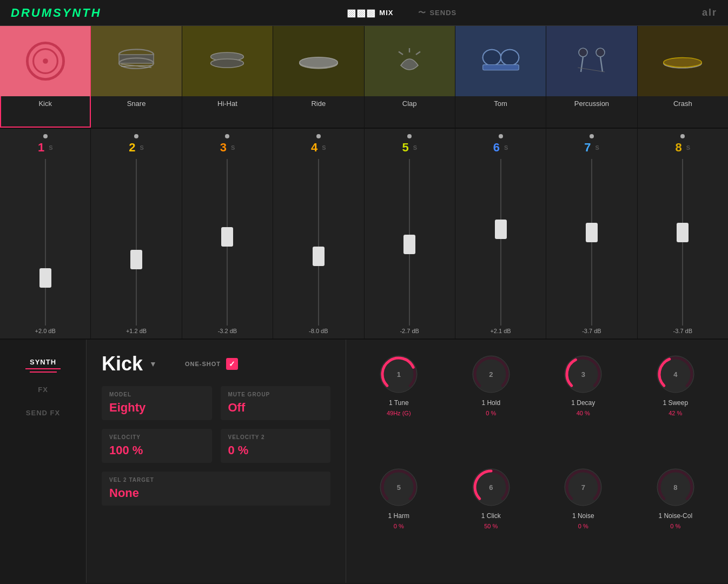  Describe the element at coordinates (501, 136) in the screenshot. I see `pan-knob-tom` at that location.